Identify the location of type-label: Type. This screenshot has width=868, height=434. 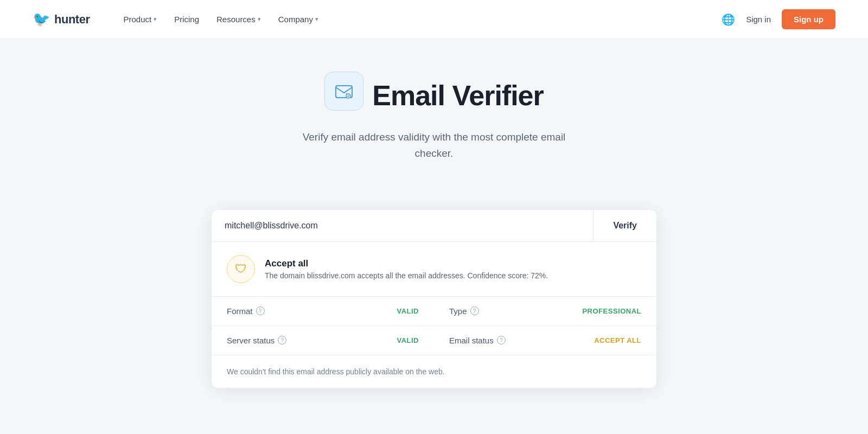
(458, 311).